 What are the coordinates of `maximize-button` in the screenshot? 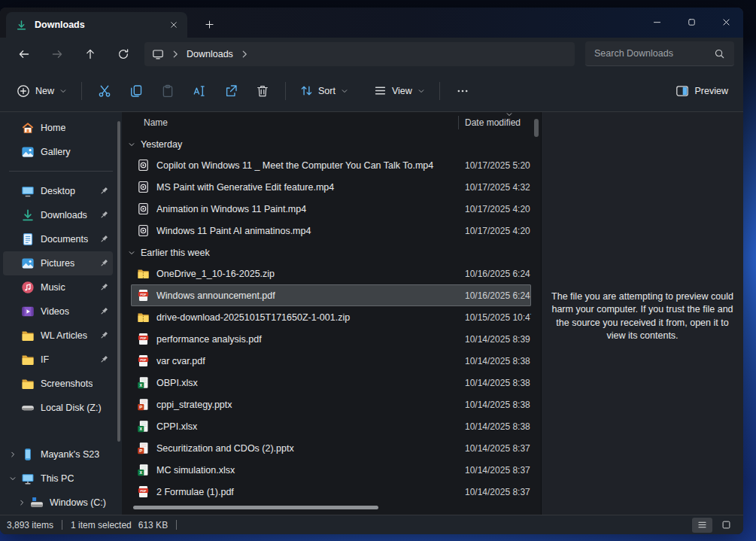 It's located at (691, 22).